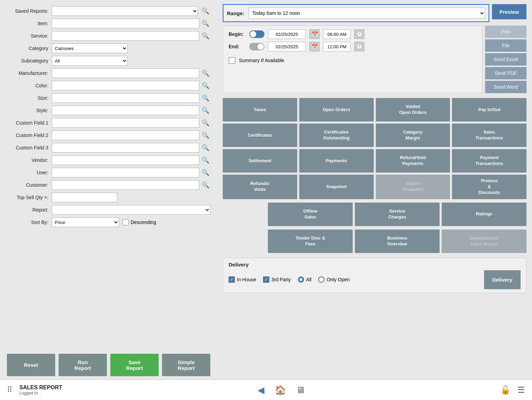 The height and width of the screenshot is (400, 532). I want to click on report-btn-15: Promos&Discounts, so click(489, 187).